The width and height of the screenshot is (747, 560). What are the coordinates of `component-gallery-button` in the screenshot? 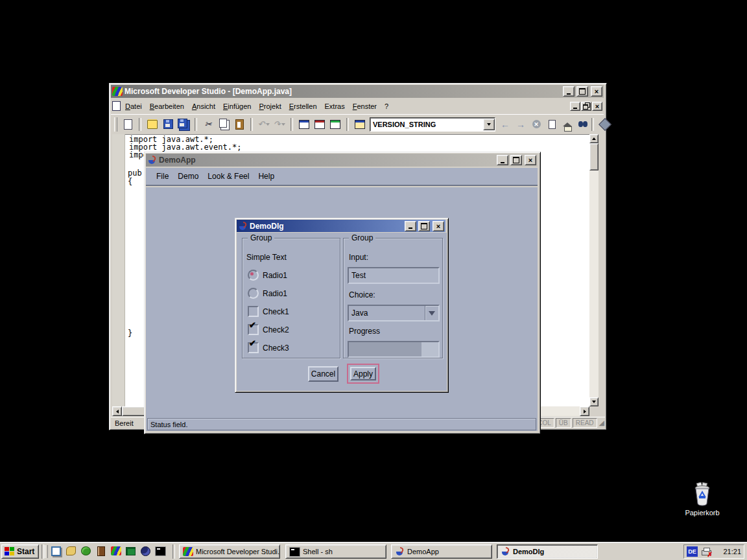 It's located at (605, 124).